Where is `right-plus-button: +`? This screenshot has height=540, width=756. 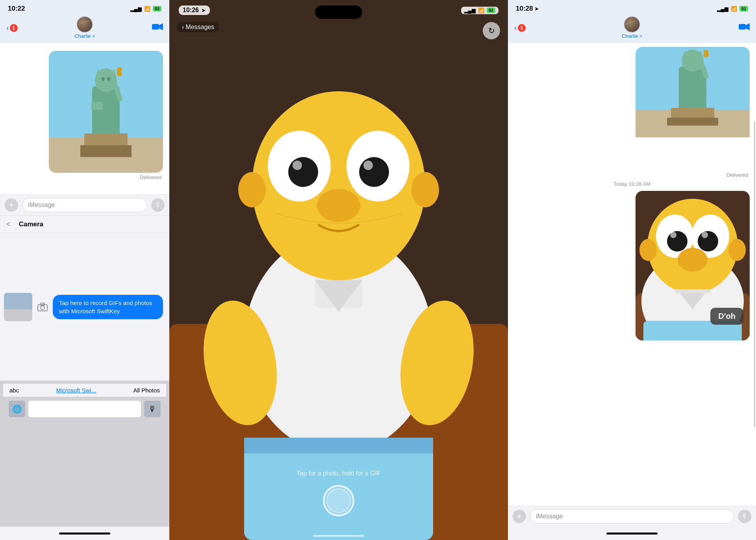
right-plus-button: + is located at coordinates (519, 516).